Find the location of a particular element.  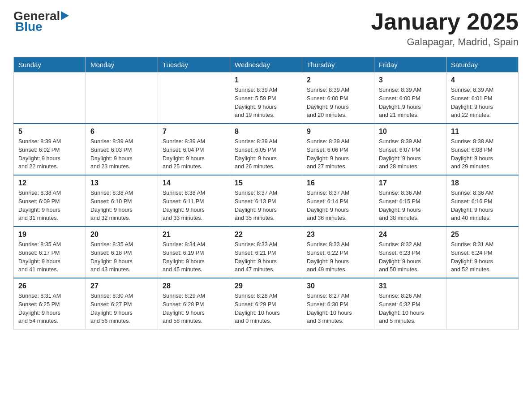

day-number: 2 is located at coordinates (338, 80).